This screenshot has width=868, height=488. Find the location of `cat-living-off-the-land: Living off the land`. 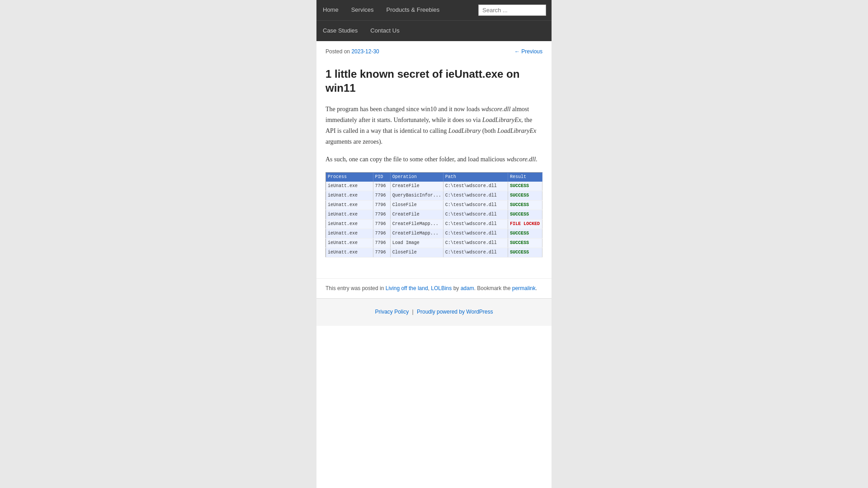

cat-living-off-the-land: Living off the land is located at coordinates (407, 288).